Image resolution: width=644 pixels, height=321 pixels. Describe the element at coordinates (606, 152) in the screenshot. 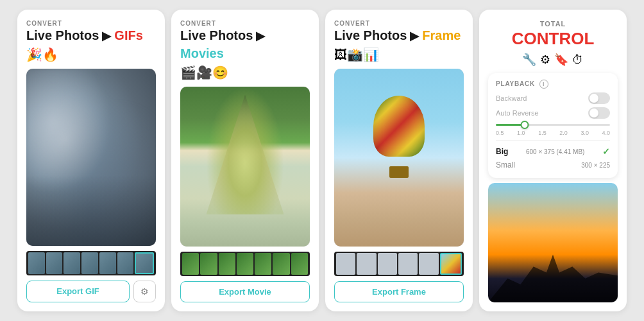

I see `checkmark-icon: ✓` at that location.